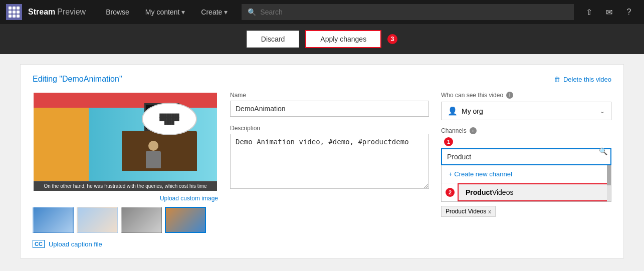  I want to click on logo-stream: Stream, so click(42, 12).